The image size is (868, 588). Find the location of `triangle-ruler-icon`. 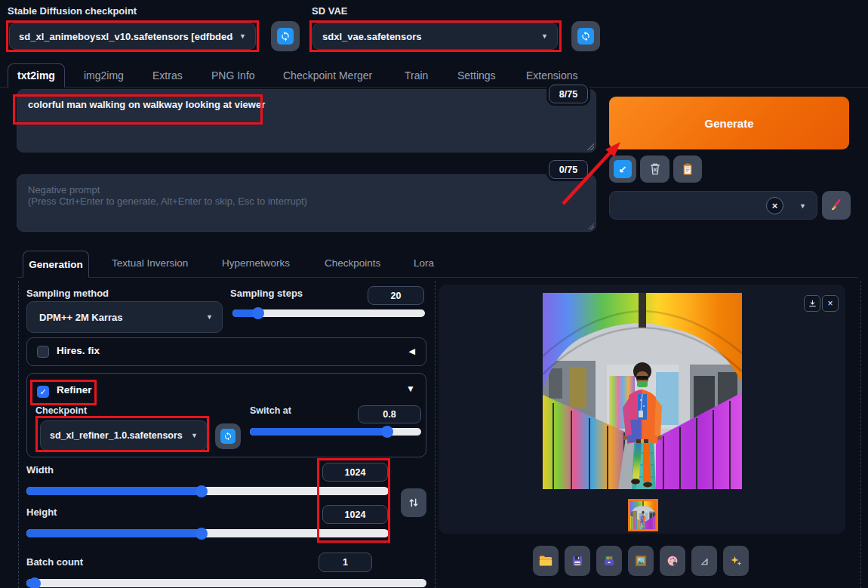

triangle-ruler-icon is located at coordinates (704, 561).